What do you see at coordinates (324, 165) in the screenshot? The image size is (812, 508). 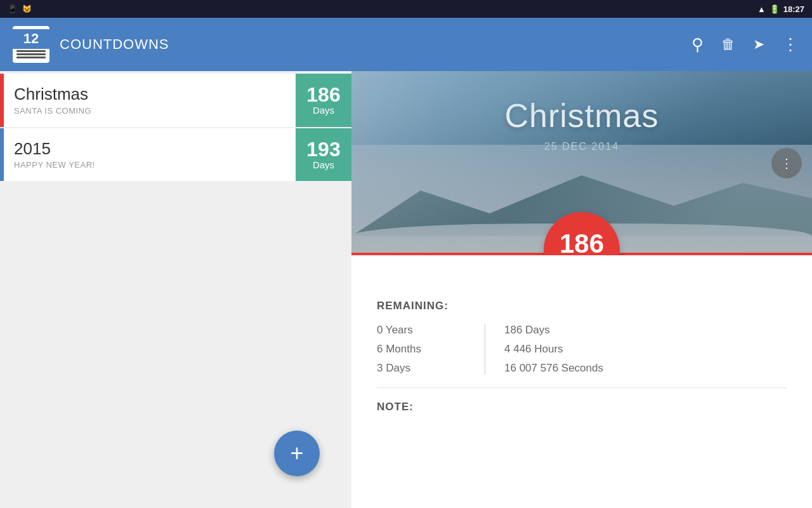 I see `newyear-badge-label: Days` at bounding box center [324, 165].